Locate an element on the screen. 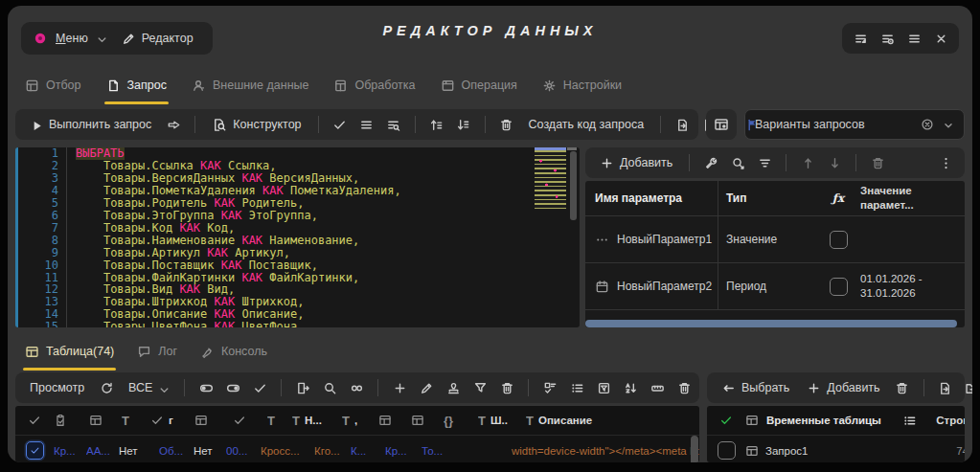 This screenshot has width=980, height=472. list-settings-icon is located at coordinates (887, 38).